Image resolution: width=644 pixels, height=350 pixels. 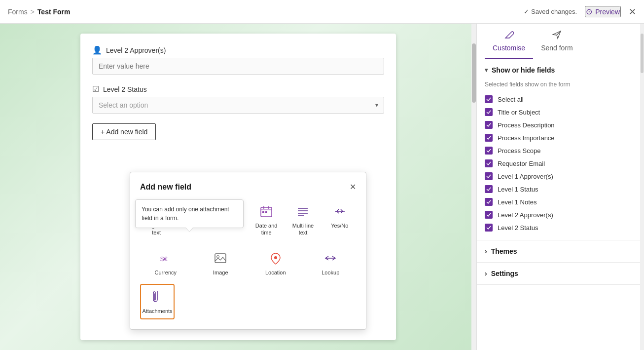 I want to click on add-new-field-button: + Add new field, so click(x=124, y=132).